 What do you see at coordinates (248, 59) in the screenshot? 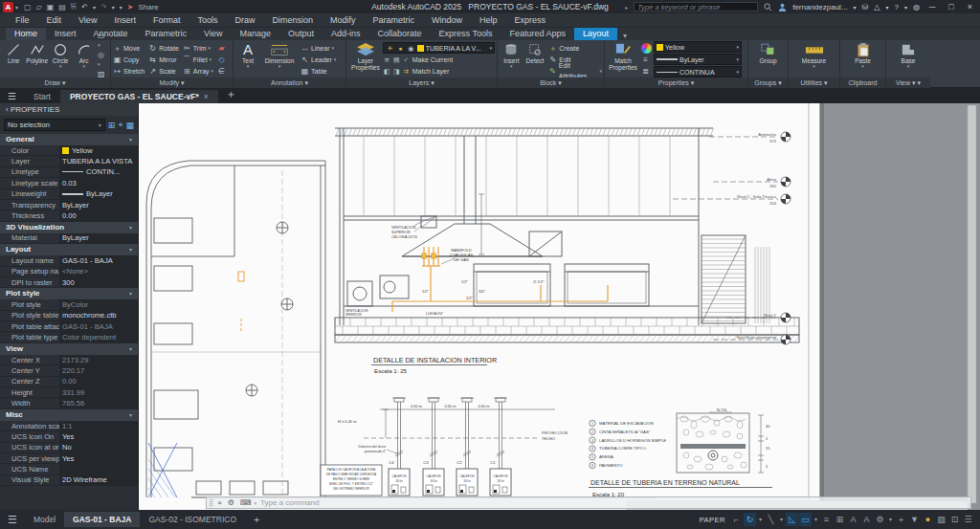
I see `text-button: A Text▾` at bounding box center [248, 59].